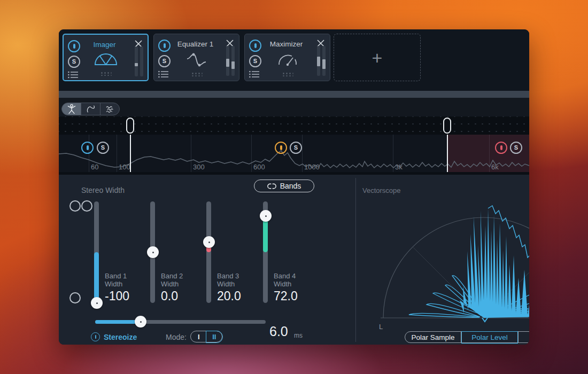 The image size is (588, 374). I want to click on stereoize-label: Stereoize, so click(120, 337).